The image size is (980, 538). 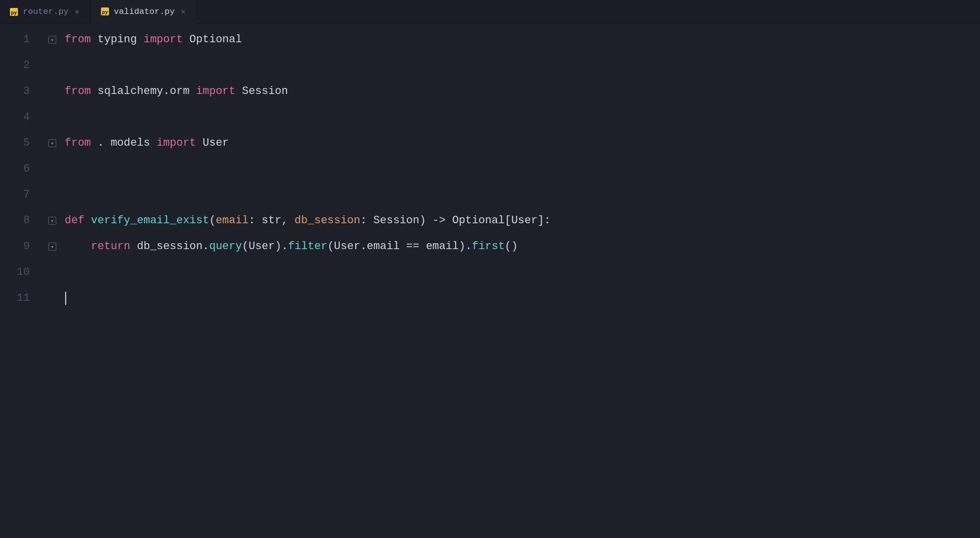 I want to click on line-num-7: 7, so click(x=20, y=195).